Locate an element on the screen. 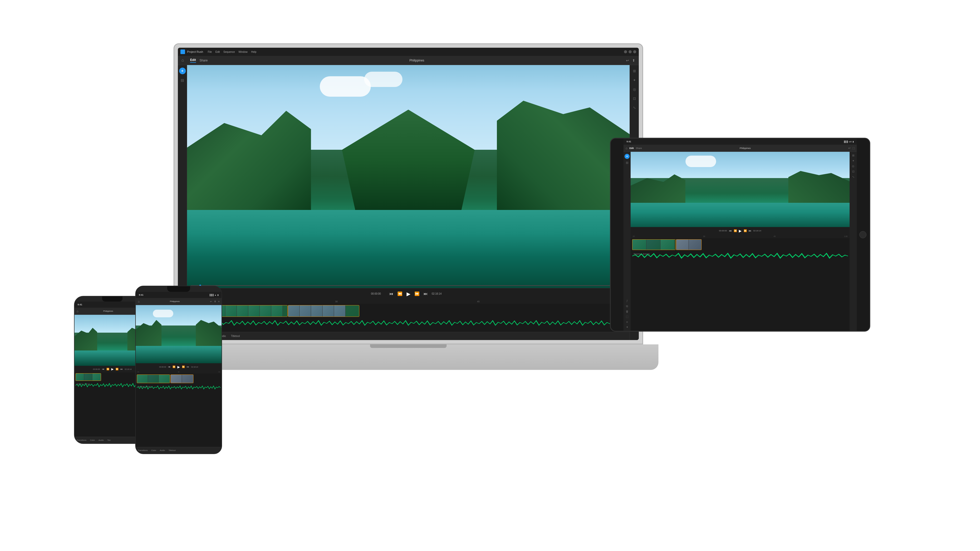 This screenshot has height=551, width=980. phone-right-tab-audio: Audio is located at coordinates (162, 450).